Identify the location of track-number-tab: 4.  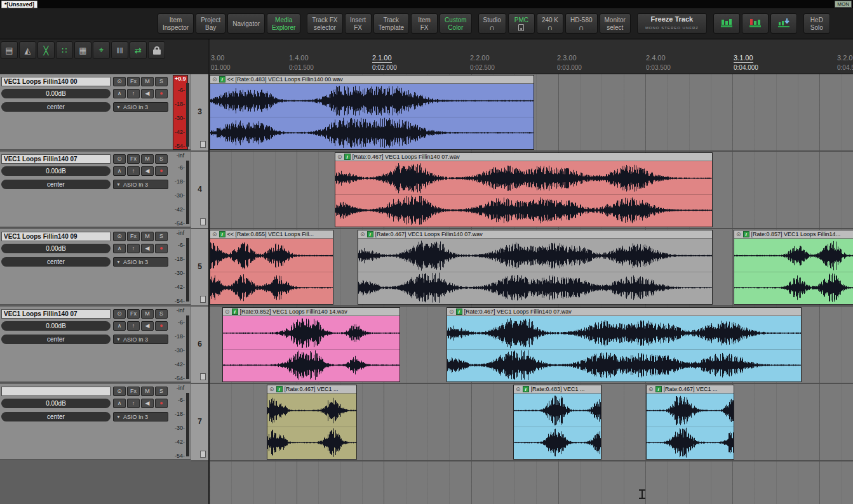
(199, 190).